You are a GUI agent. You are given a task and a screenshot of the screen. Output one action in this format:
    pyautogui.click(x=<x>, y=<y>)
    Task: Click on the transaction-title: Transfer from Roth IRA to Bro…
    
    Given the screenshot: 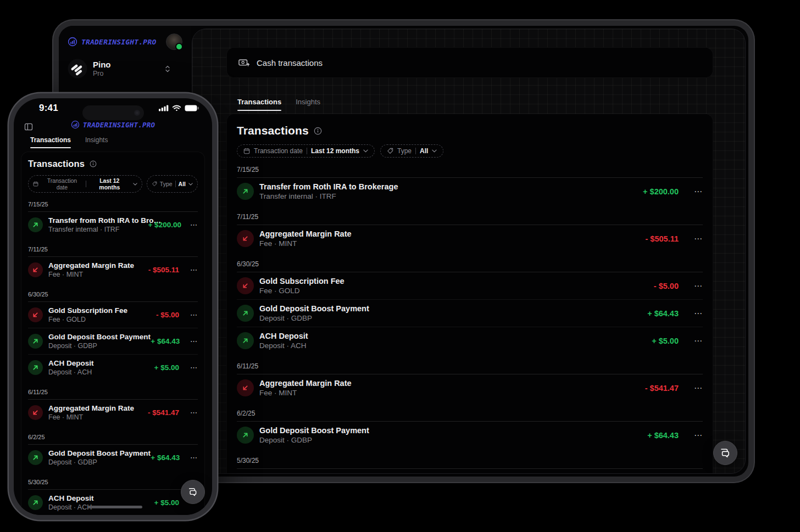 What is the action you would take?
    pyautogui.click(x=96, y=221)
    